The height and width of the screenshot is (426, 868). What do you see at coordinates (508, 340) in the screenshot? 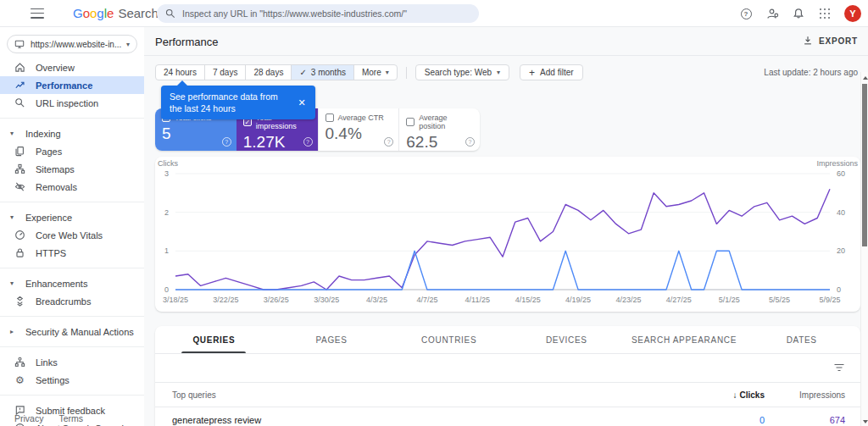
I see `dimension-tabs: QUERIES PAGES COUNTRIES DEVICES SEARCH A…` at bounding box center [508, 340].